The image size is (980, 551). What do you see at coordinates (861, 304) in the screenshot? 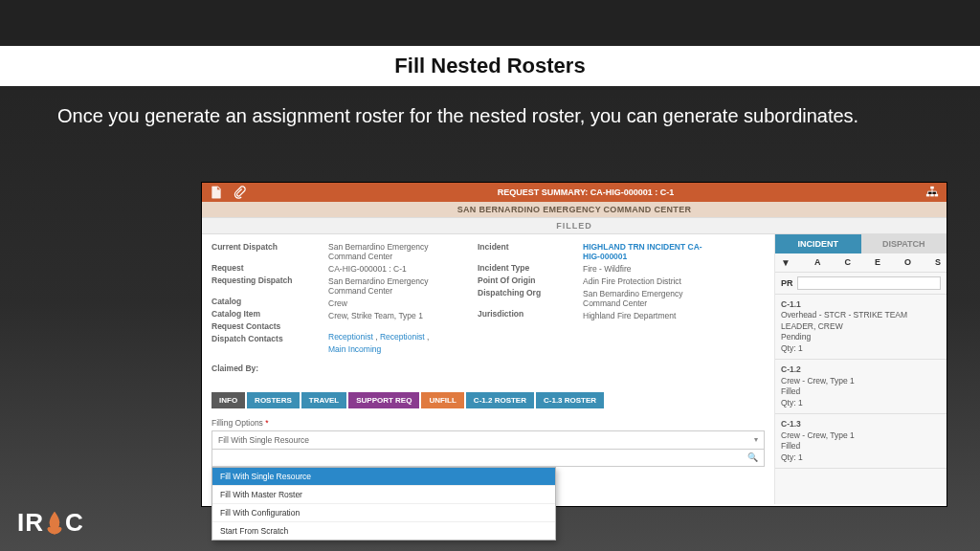
I see `card-id: C-1.1` at bounding box center [861, 304].